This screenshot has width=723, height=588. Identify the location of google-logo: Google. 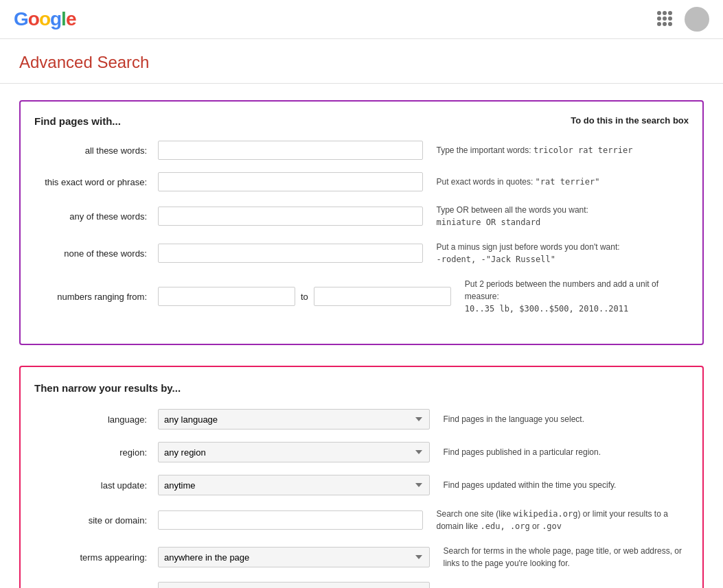
(45, 19).